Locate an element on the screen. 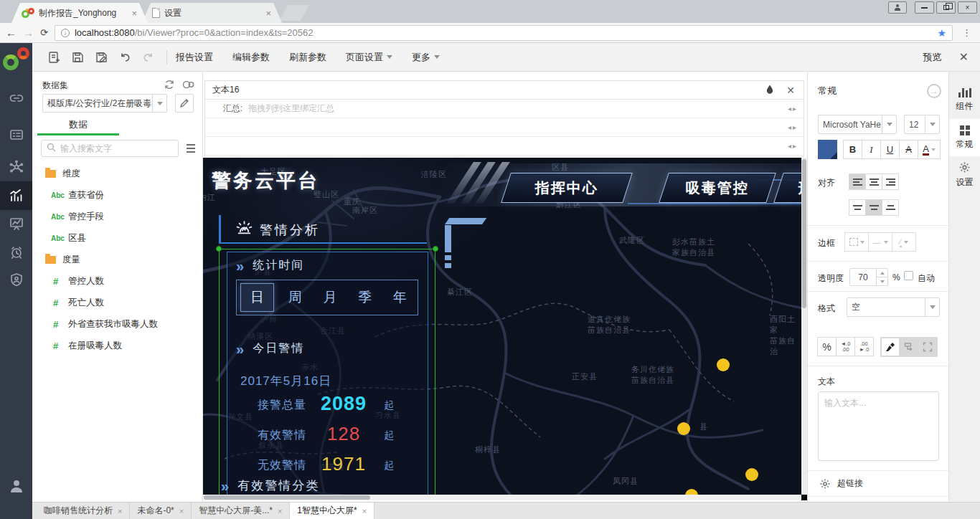  font-size-select: 12 is located at coordinates (922, 125).